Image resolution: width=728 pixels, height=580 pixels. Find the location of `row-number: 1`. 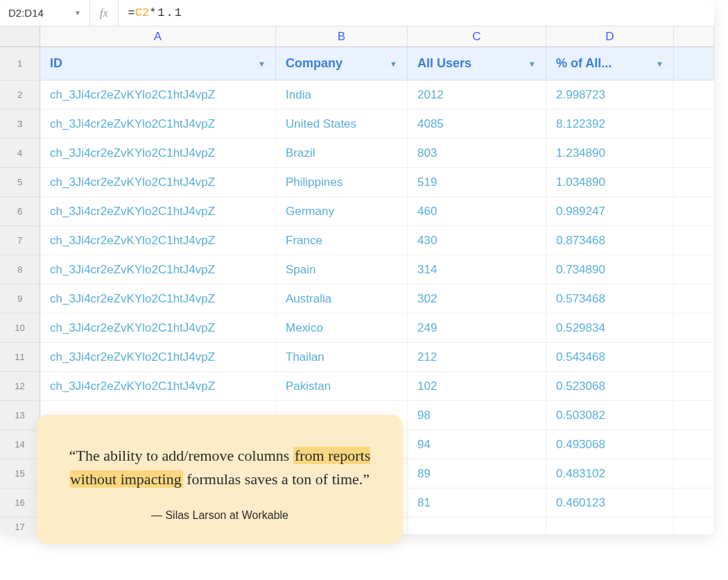

row-number: 1 is located at coordinates (20, 64).